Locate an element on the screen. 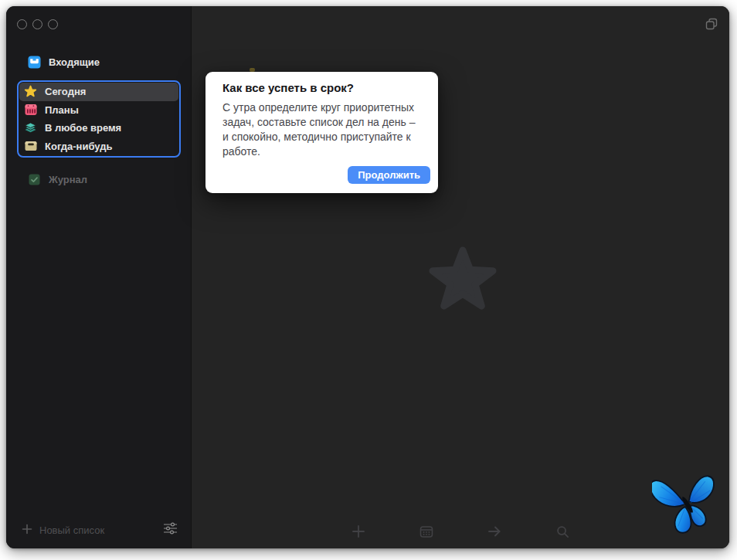  close-button is located at coordinates (22, 25).